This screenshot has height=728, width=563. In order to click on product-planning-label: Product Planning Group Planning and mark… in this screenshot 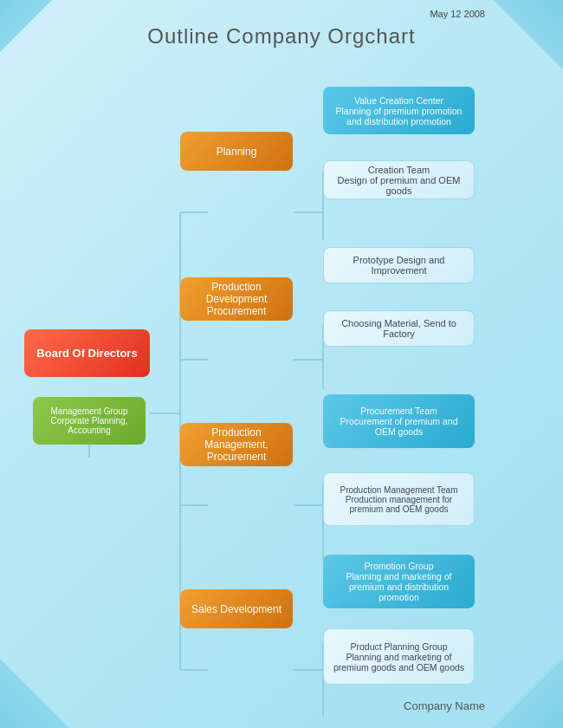, I will do `click(398, 657)`.